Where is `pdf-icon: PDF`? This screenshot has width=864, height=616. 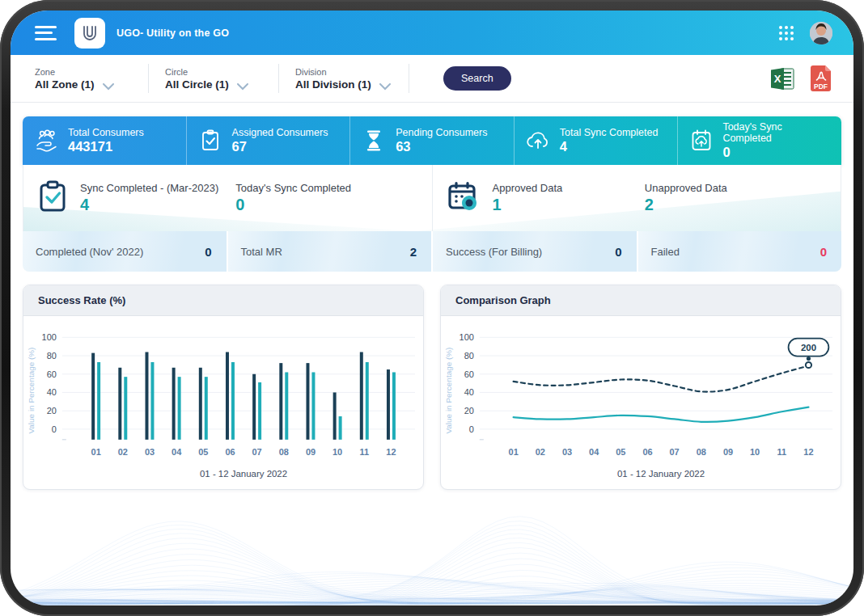 pdf-icon: PDF is located at coordinates (820, 78).